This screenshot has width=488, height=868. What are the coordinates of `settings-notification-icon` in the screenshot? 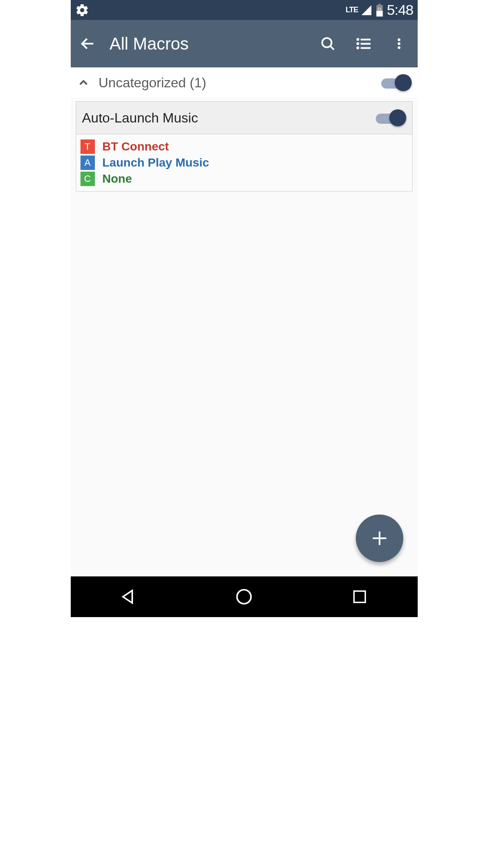 It's located at (82, 10).